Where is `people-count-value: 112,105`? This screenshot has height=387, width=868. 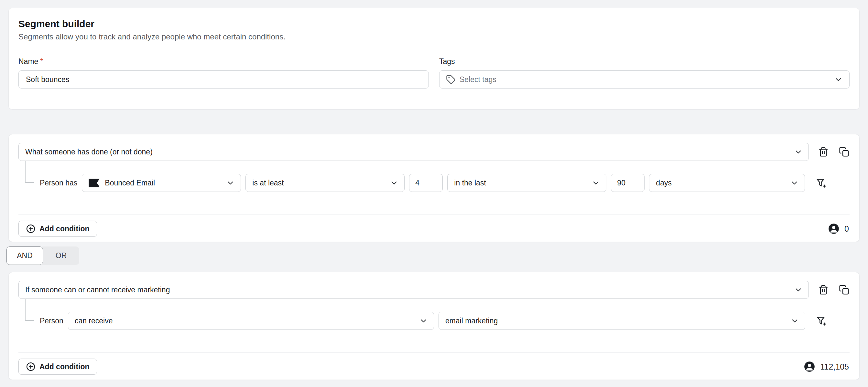 people-count-value: 112,105 is located at coordinates (834, 367).